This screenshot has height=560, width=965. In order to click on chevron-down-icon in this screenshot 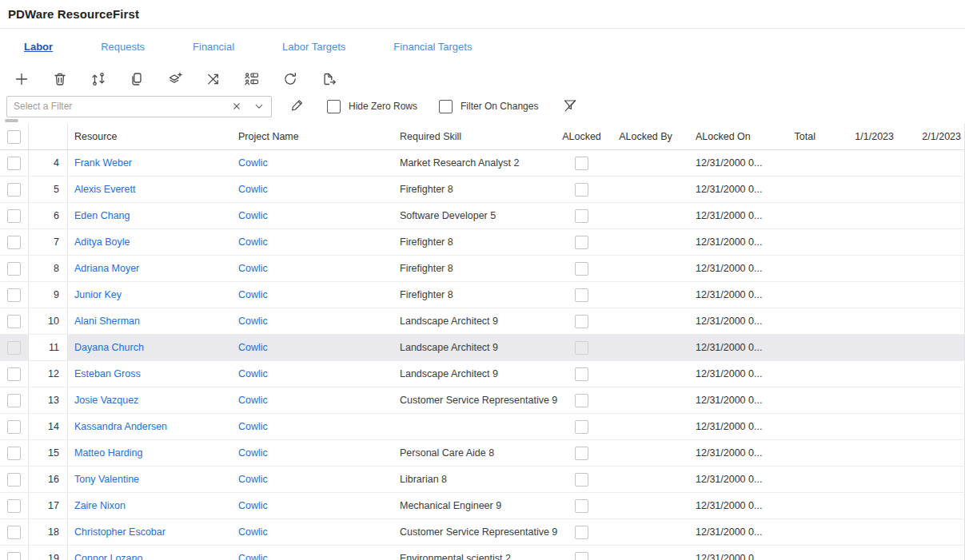, I will do `click(259, 106)`.